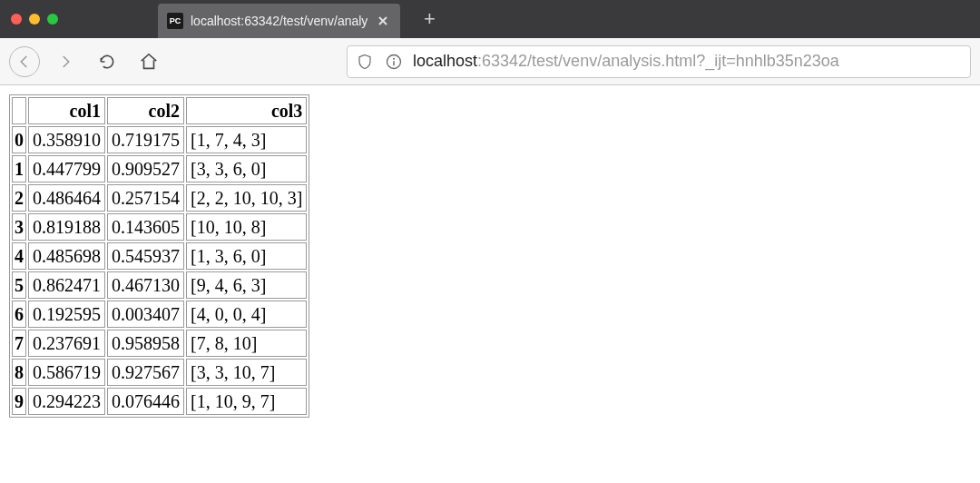  I want to click on cell-col1: 0.192595, so click(67, 314).